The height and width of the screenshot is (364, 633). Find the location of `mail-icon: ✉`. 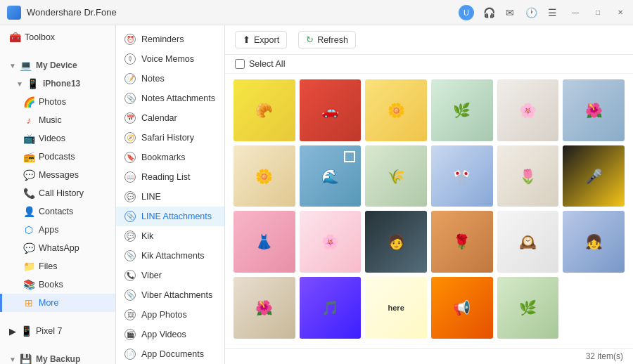

mail-icon: ✉ is located at coordinates (510, 13).